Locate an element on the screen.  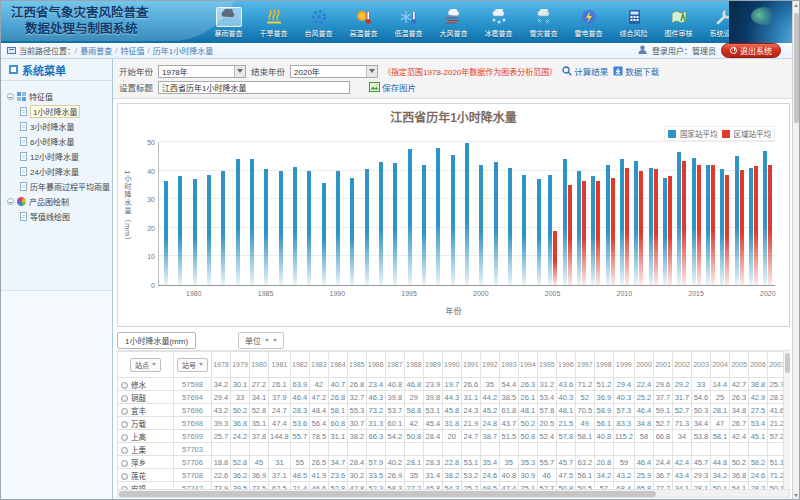
precip-value-cell: 35 is located at coordinates (490, 384).